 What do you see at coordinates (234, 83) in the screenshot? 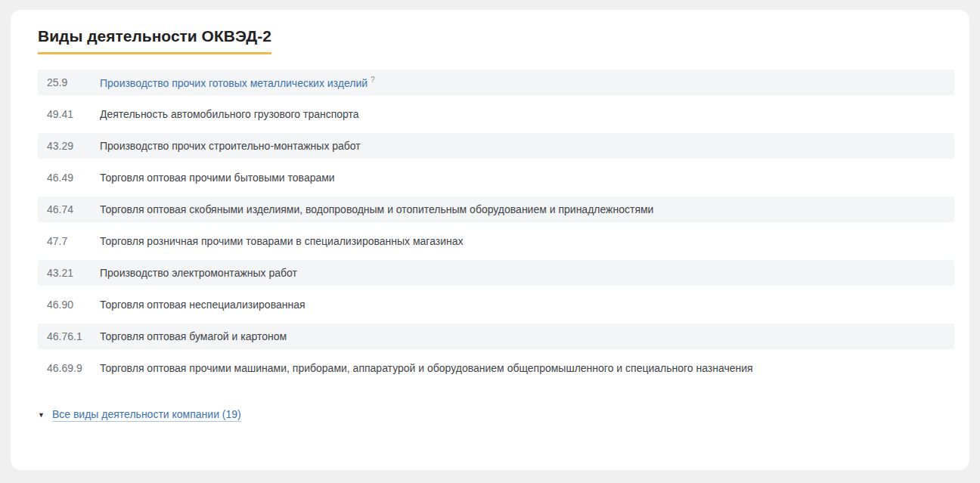
I see `activity-link: Производство прочих готовых металлически…` at bounding box center [234, 83].